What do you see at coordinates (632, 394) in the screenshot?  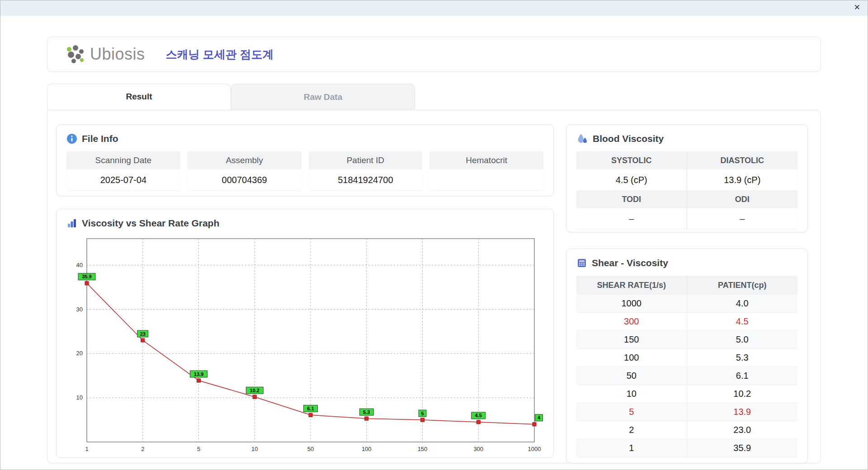 I see `cell-shear: 10` at bounding box center [632, 394].